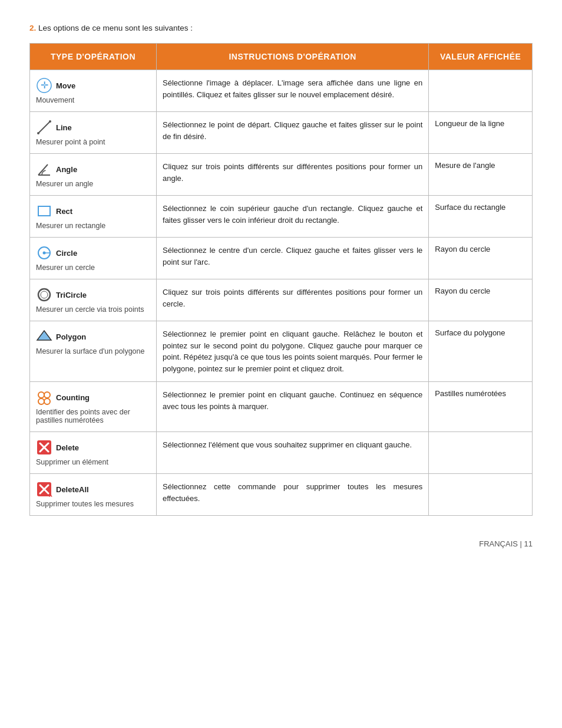  What do you see at coordinates (505, 543) in the screenshot?
I see `footer-text: FRANÇAIS | 11` at bounding box center [505, 543].